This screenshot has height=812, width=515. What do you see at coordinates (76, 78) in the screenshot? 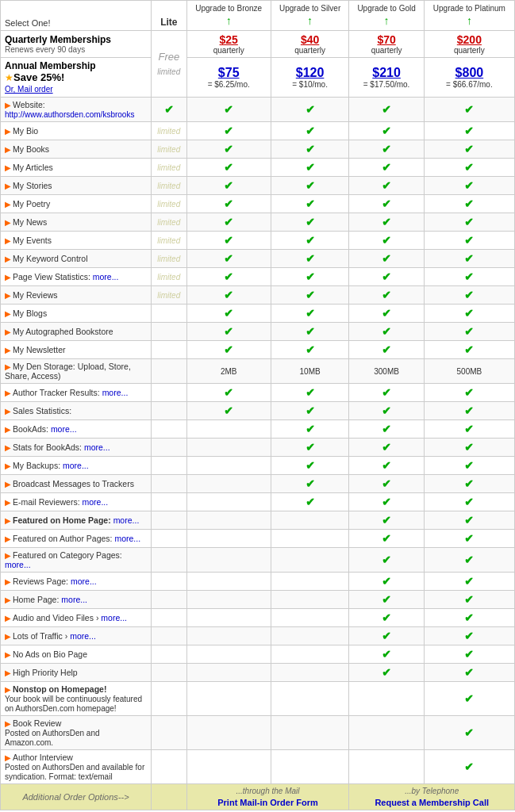
I see `annual-label: Annual Membership ★Save 25%! Or, Mail or…` at bounding box center [76, 78].